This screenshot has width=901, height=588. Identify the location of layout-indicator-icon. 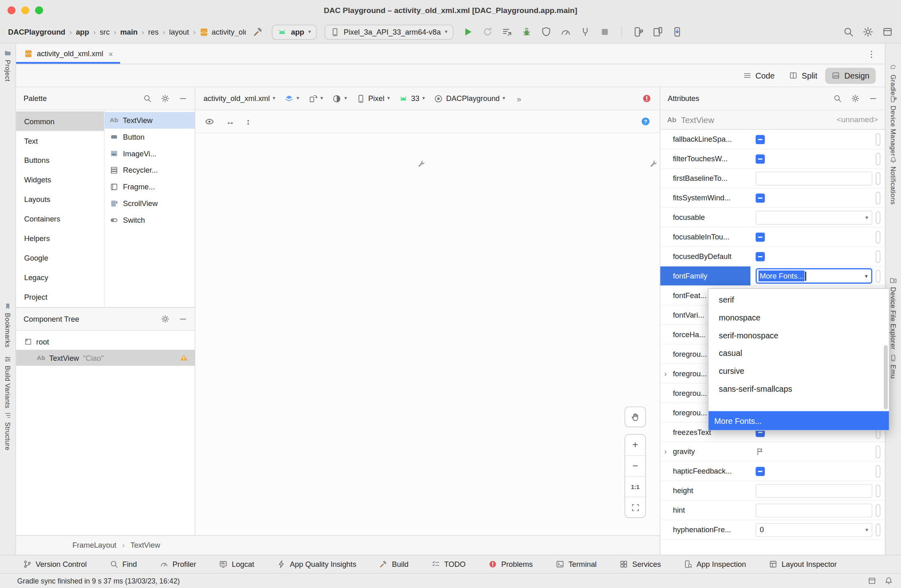
(872, 581).